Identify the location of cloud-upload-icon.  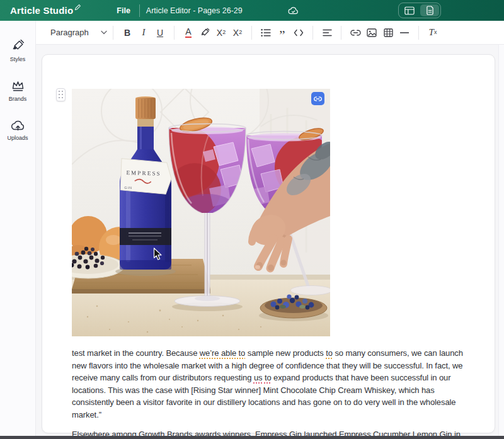
(18, 125).